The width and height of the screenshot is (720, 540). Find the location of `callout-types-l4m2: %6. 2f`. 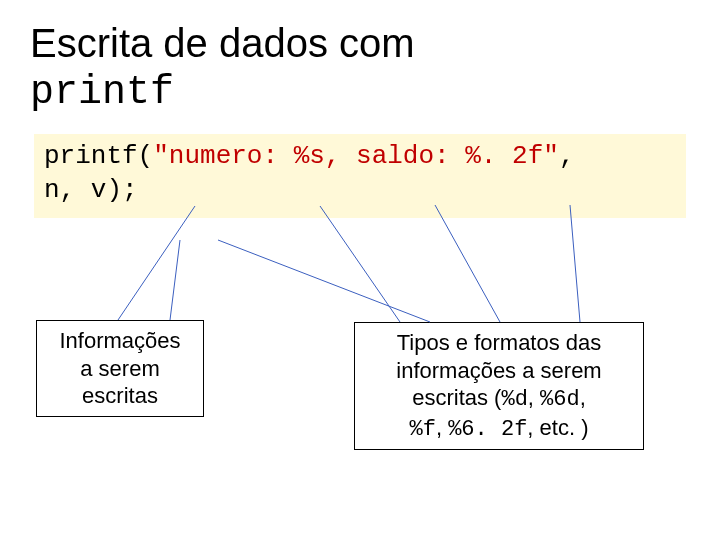

callout-types-l4m2: %6. 2f is located at coordinates (488, 430).